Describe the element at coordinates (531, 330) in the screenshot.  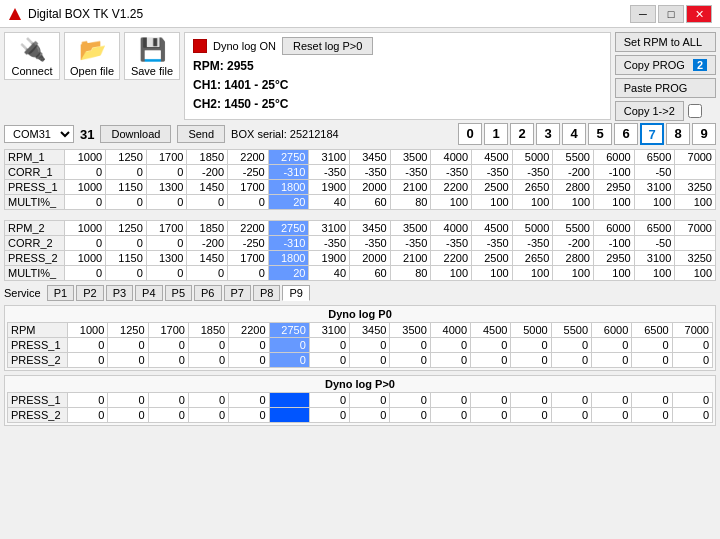
I see `table-cell: 5000` at that location.